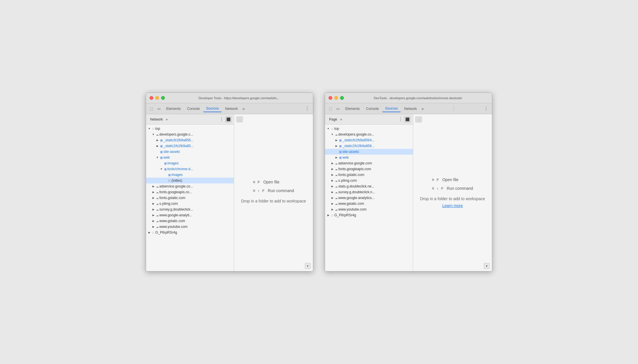 Image resolution: width=638 pixels, height=364 pixels. I want to click on tab-sources-1: Sources, so click(212, 109).